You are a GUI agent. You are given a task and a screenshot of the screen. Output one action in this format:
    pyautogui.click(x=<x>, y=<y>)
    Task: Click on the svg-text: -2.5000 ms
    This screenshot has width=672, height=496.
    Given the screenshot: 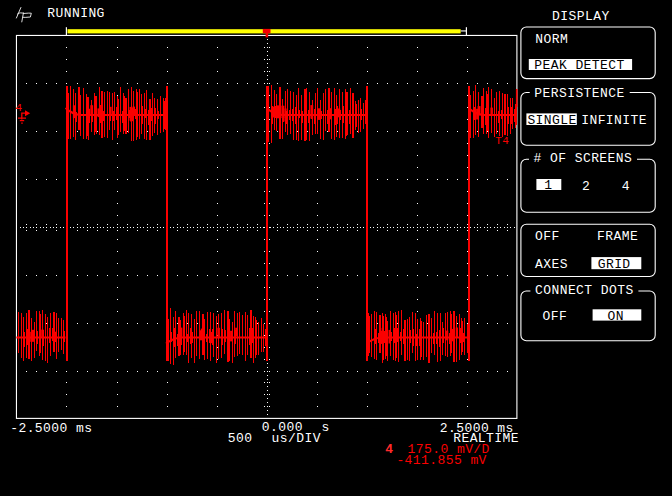 What is the action you would take?
    pyautogui.click(x=51, y=428)
    